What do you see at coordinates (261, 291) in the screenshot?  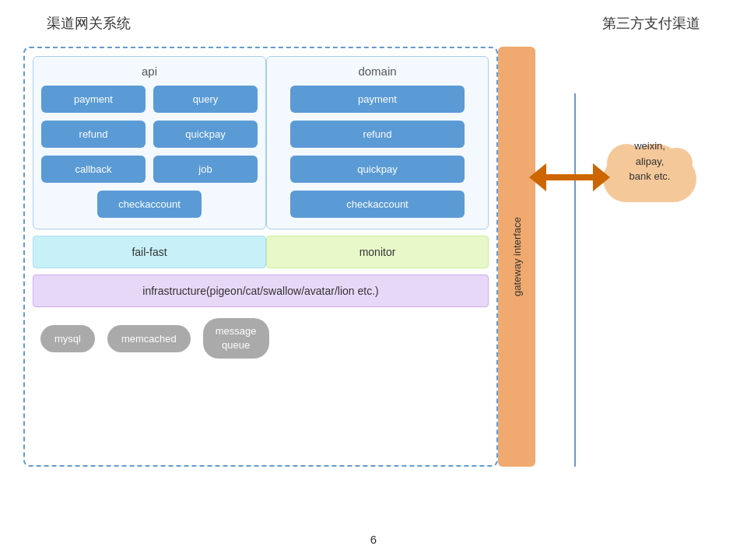 I see `infrastructure-box: infrastructure(pigeon/cat/swallow/avatar…` at bounding box center [261, 291].